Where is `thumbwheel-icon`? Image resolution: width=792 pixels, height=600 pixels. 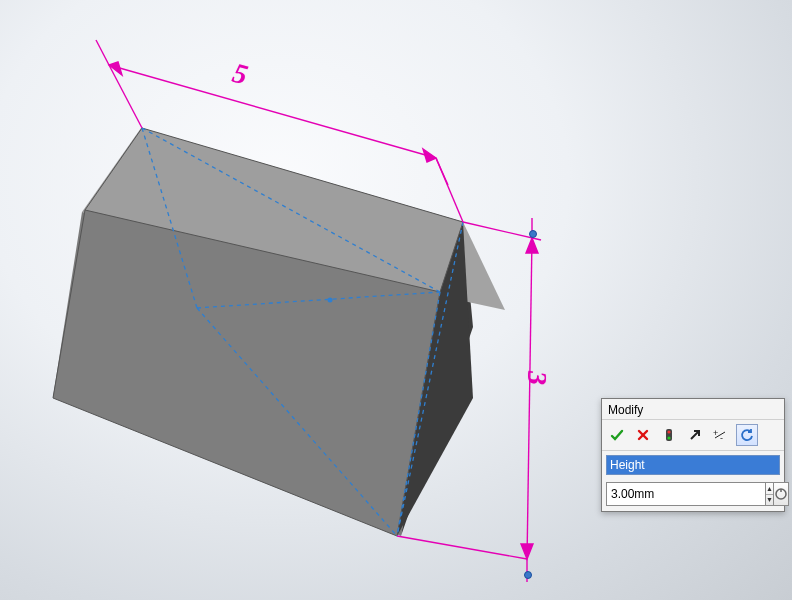
thumbwheel-icon is located at coordinates (781, 494).